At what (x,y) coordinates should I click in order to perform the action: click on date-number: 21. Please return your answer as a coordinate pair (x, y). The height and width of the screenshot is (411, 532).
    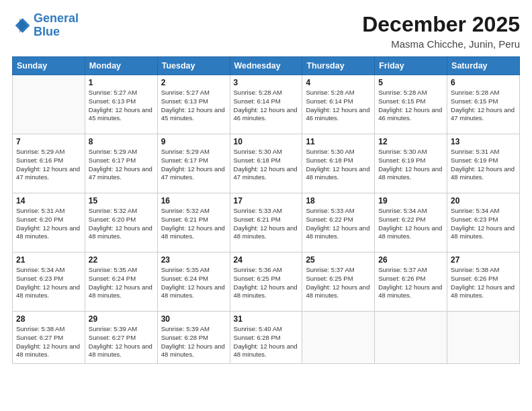
    Looking at the image, I should click on (48, 260).